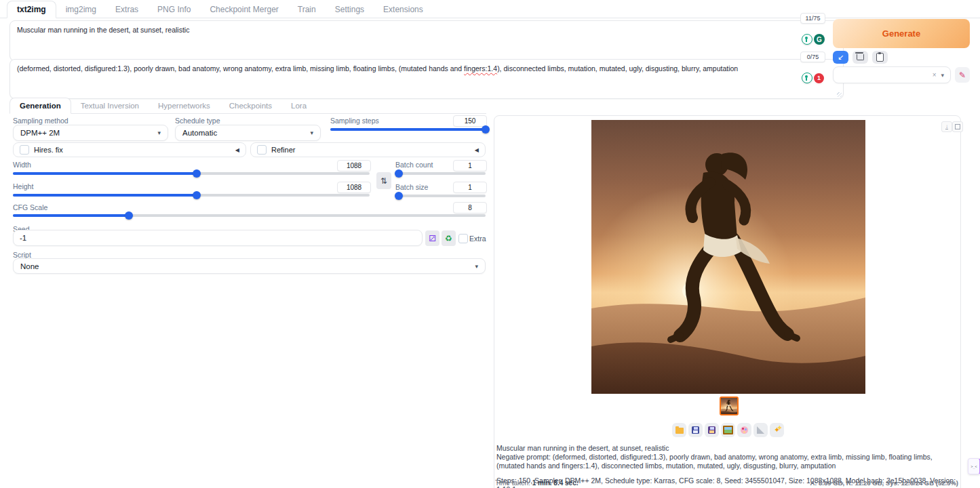 The width and height of the screenshot is (980, 488). I want to click on open-folder-button, so click(680, 430).